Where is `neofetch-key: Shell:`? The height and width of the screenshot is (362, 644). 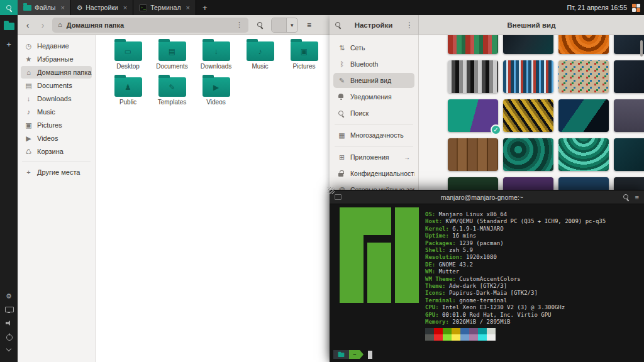
neofetch-key: Shell: is located at coordinates (435, 250).